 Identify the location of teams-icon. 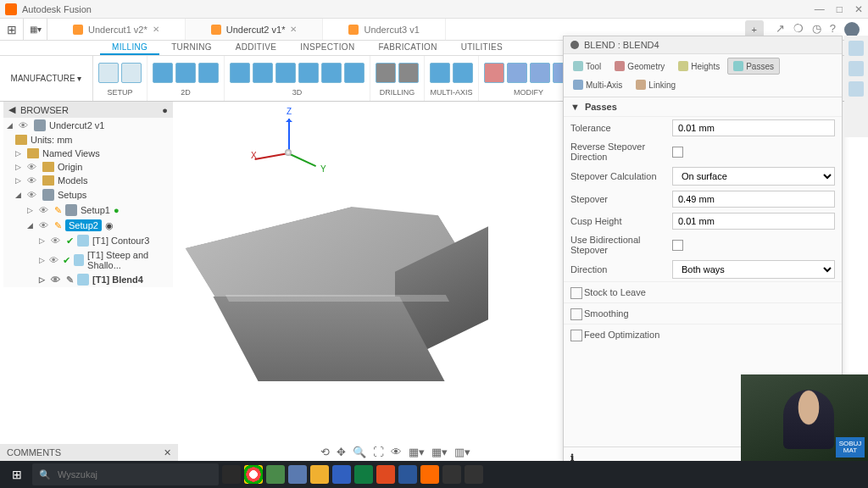
(298, 474).